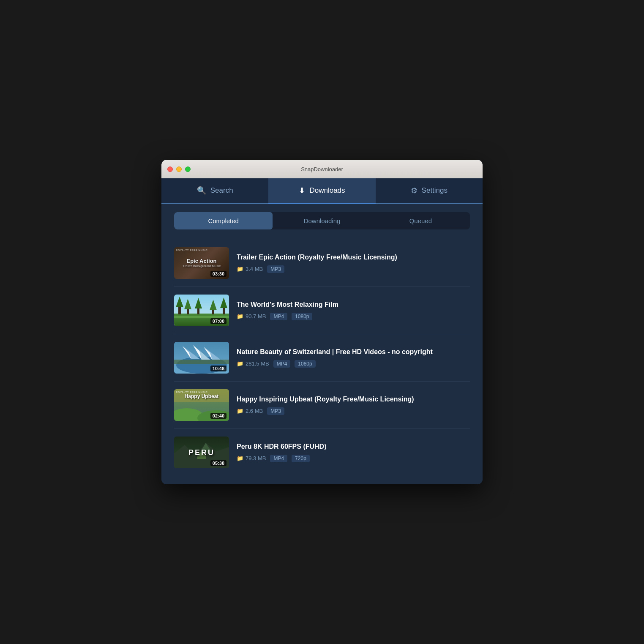  What do you see at coordinates (218, 321) in the screenshot?
I see `duration-badge: 07:00` at bounding box center [218, 321].